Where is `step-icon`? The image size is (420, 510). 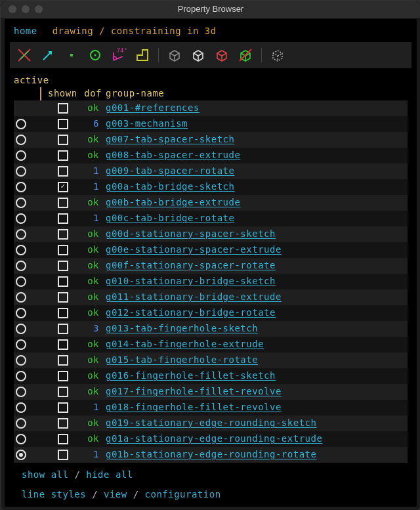 step-icon is located at coordinates (142, 55).